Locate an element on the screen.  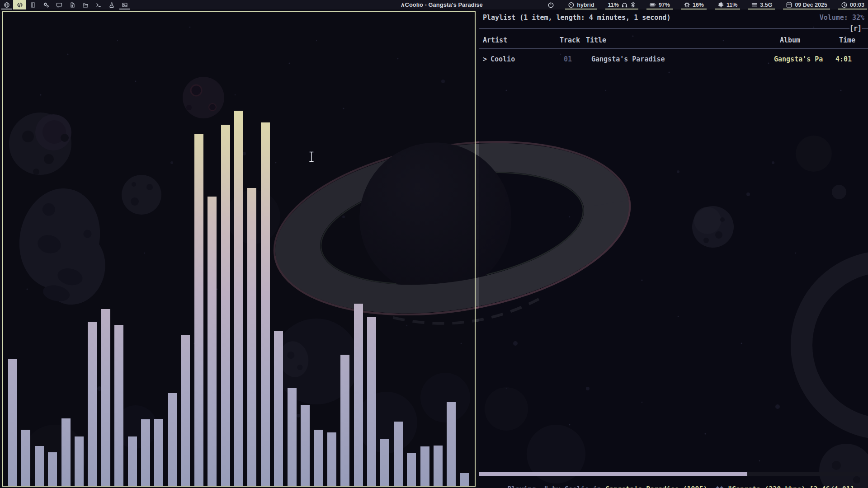
track-artist: Coolio is located at coordinates (503, 59).